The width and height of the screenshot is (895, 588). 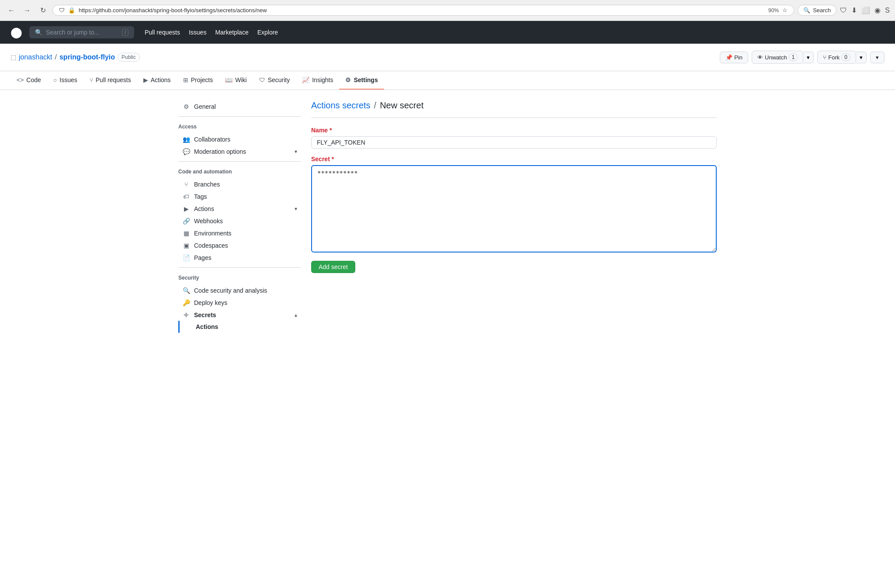 I want to click on browser-search-label: Search, so click(x=822, y=10).